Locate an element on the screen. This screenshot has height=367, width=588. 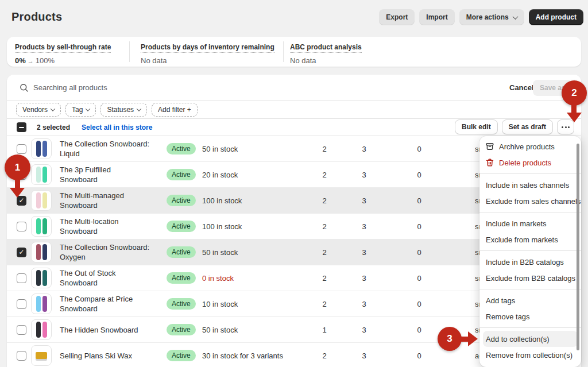
metric-title: Products by days of inventory remaining is located at coordinates (208, 48).